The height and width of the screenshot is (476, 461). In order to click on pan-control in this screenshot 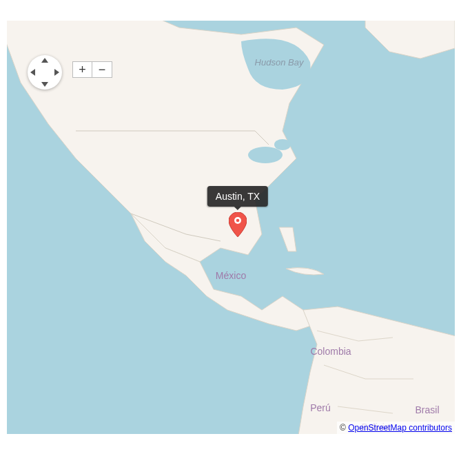, I will do `click(45, 72)`.